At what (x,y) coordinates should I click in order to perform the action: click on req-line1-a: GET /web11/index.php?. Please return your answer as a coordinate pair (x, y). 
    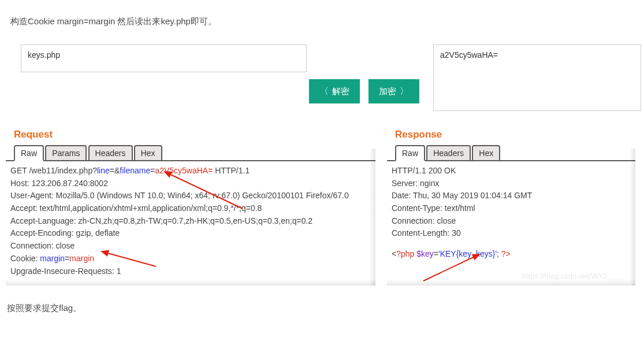
    Looking at the image, I should click on (54, 171).